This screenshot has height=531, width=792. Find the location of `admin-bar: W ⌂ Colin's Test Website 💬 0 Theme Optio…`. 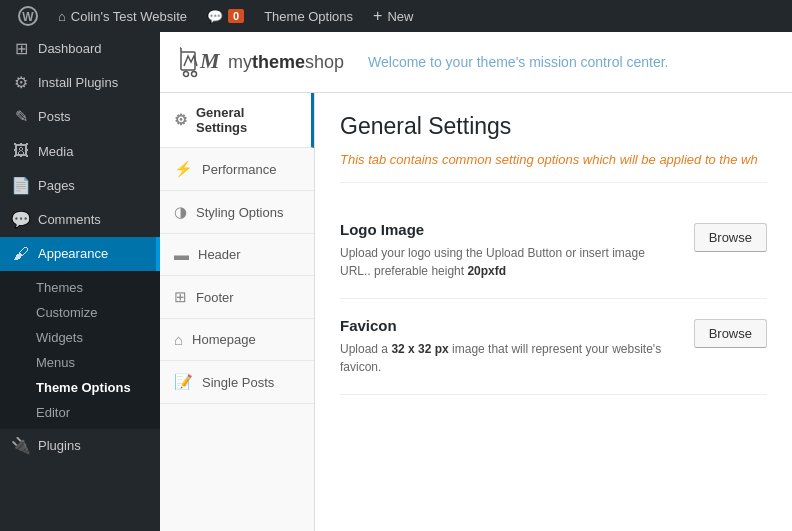

admin-bar: W ⌂ Colin's Test Website 💬 0 Theme Optio… is located at coordinates (396, 16).